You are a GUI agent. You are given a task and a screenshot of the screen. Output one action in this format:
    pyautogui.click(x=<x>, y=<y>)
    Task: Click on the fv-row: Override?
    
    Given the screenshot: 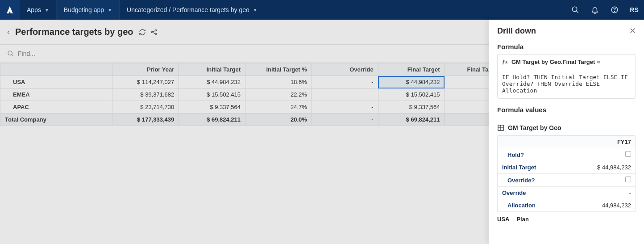 What is the action you would take?
    pyautogui.click(x=567, y=181)
    